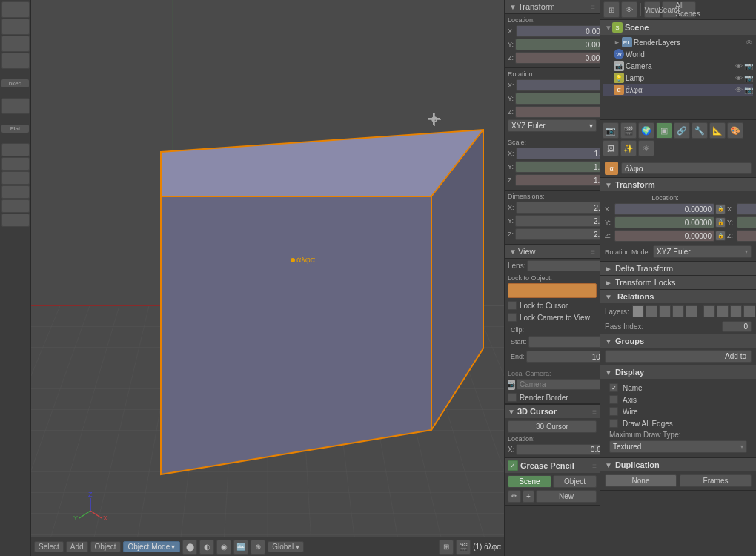 This screenshot has width=756, height=556. I want to click on viewport-icon-7: 🎬, so click(463, 547).